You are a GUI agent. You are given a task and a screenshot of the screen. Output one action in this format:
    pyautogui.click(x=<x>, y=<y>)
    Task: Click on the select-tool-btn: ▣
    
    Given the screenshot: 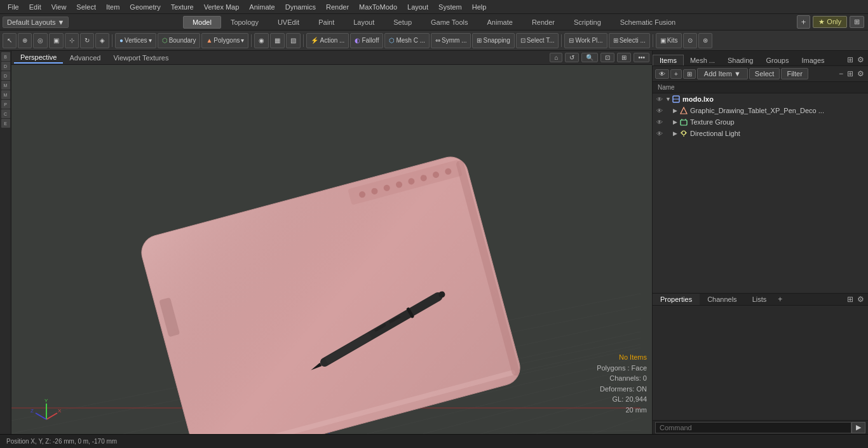 What is the action you would take?
    pyautogui.click(x=56, y=41)
    